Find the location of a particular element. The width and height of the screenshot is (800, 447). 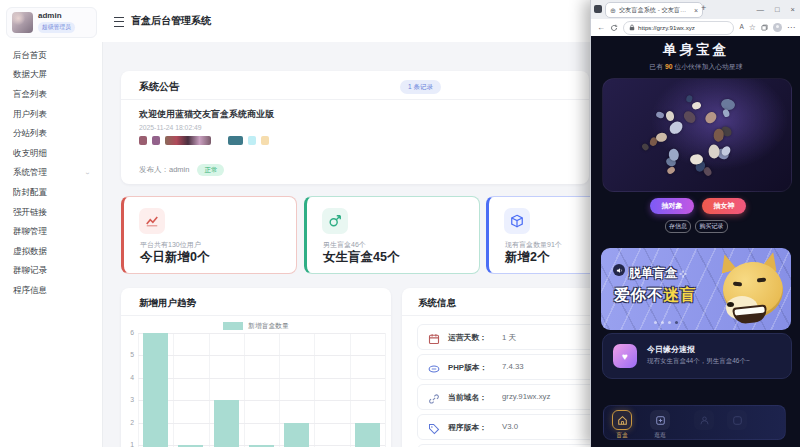

sidebar-item: 防封配置 is located at coordinates (51, 193).